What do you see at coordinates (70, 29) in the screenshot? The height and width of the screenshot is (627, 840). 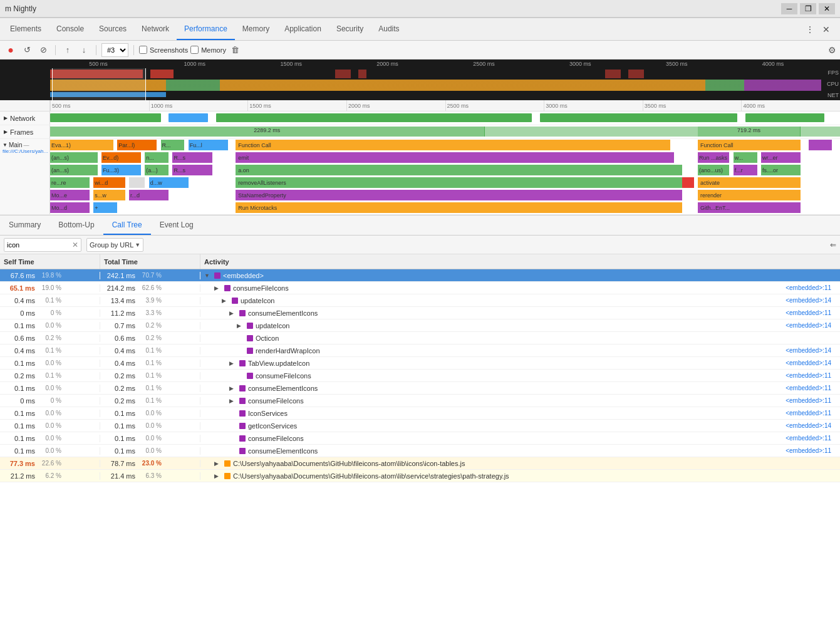 I see `tab-console: Console` at bounding box center [70, 29].